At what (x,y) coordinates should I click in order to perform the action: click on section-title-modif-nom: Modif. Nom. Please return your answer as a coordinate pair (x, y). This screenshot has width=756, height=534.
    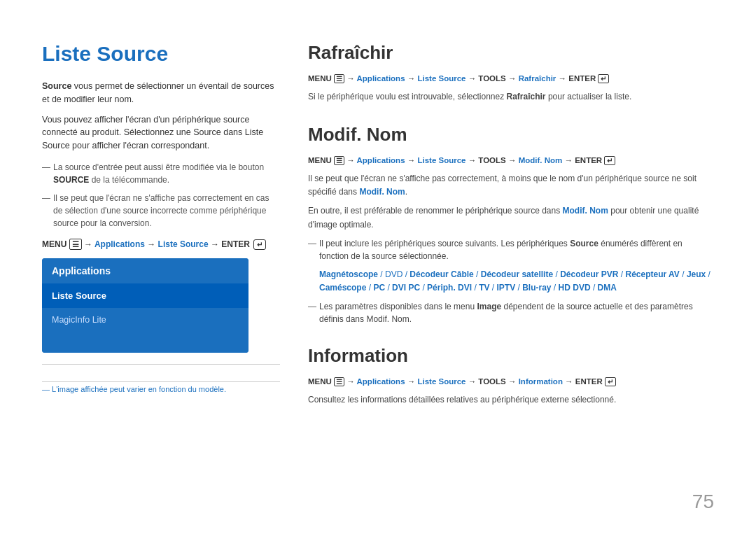
    Looking at the image, I should click on (511, 134).